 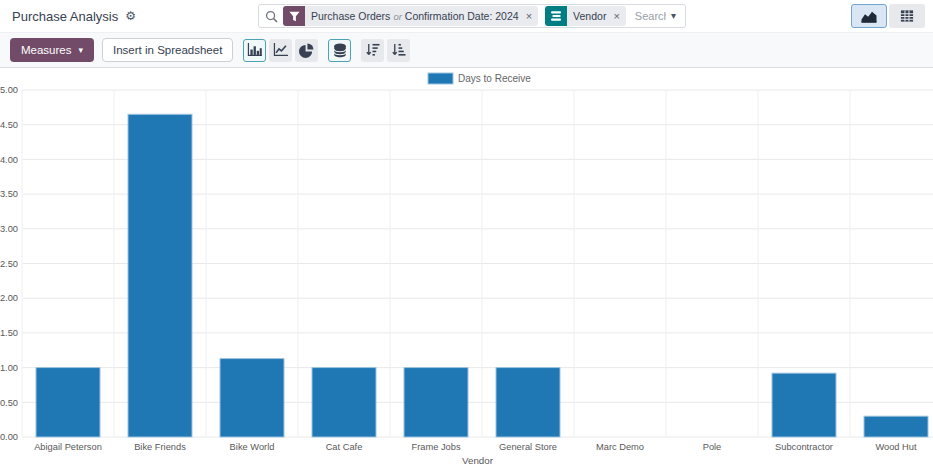 I want to click on pivot-table-icon, so click(x=907, y=16).